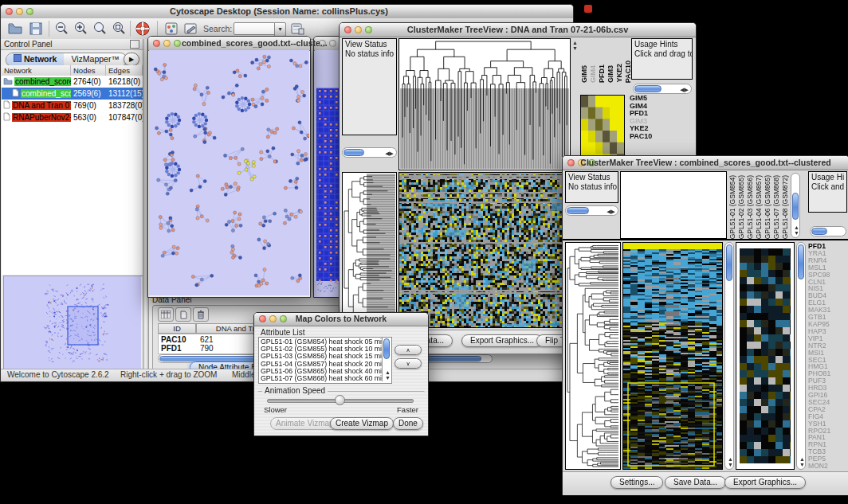 The width and height of the screenshot is (848, 504). Describe the element at coordinates (254, 29) in the screenshot. I see `search-input` at that location.